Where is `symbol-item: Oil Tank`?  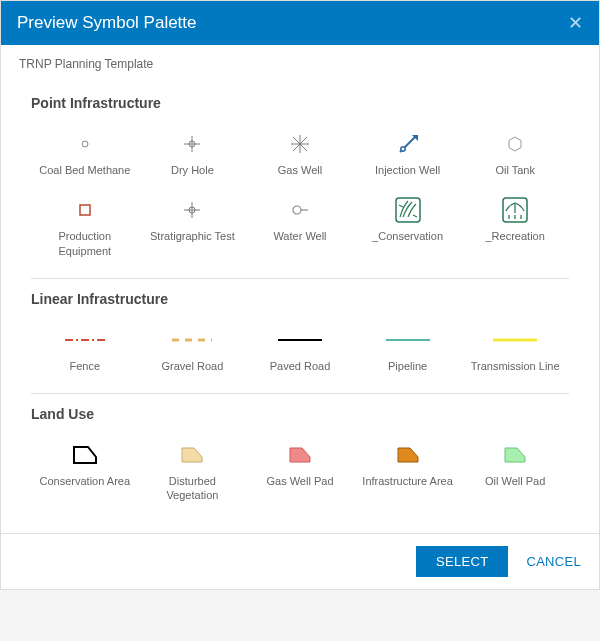
symbol-item: Oil Tank is located at coordinates (515, 158).